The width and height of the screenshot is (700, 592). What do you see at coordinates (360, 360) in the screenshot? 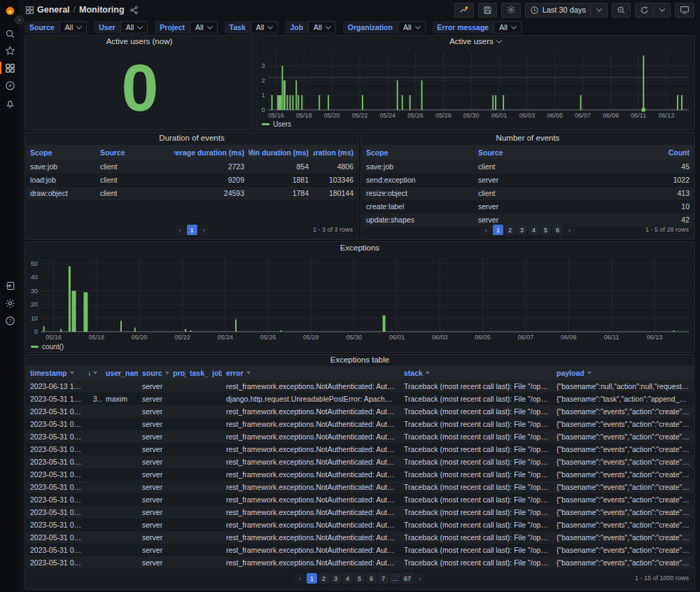
I see `panel-title: Exceptions table` at bounding box center [360, 360].